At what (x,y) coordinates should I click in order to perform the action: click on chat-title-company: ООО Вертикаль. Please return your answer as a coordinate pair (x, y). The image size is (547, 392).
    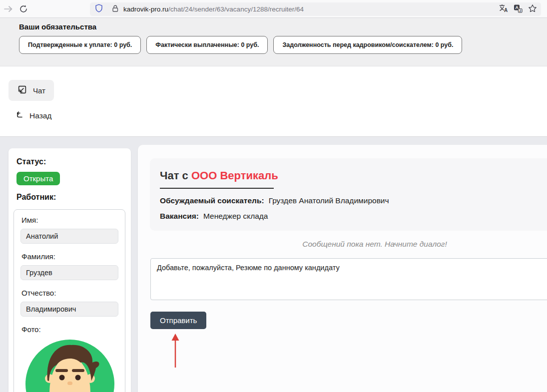
    Looking at the image, I should click on (235, 176).